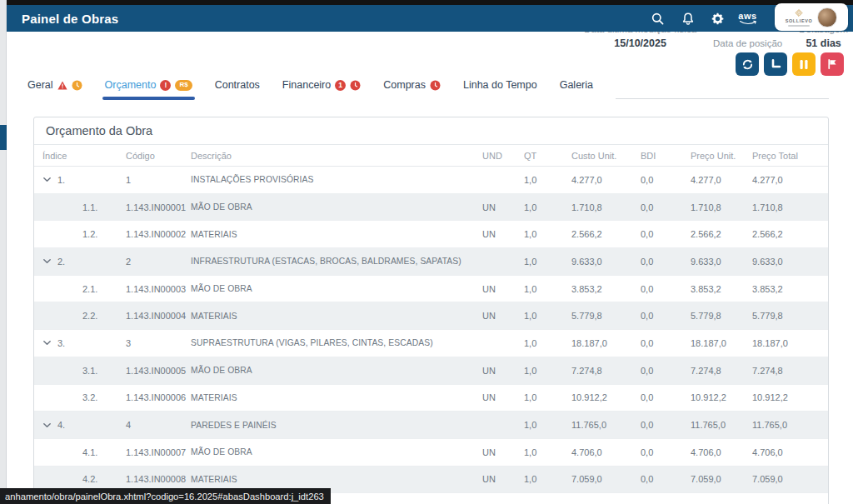  I want to click on chart-axes-button, so click(776, 64).